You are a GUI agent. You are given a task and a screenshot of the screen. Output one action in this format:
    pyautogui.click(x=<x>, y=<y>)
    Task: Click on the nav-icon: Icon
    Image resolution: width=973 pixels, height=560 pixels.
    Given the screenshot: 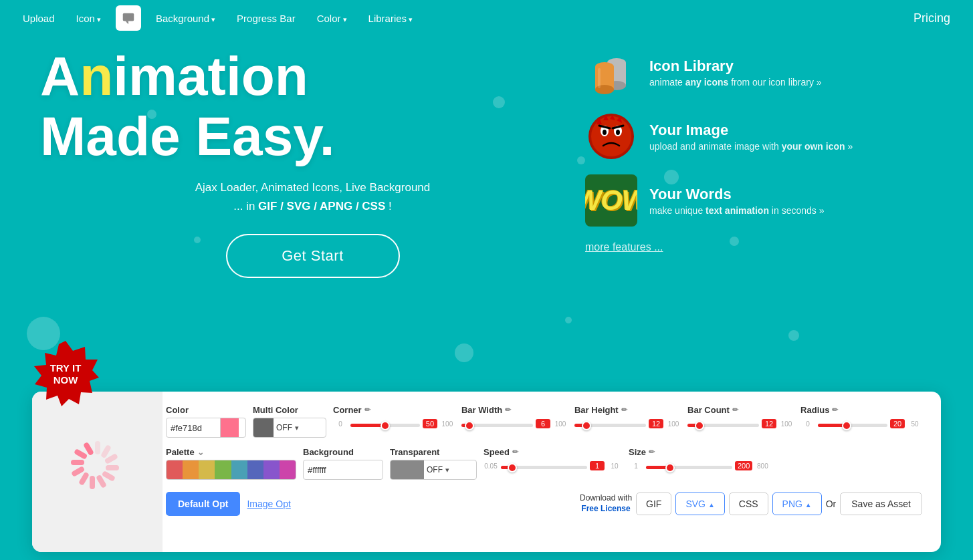 What is the action you would take?
    pyautogui.click(x=88, y=19)
    